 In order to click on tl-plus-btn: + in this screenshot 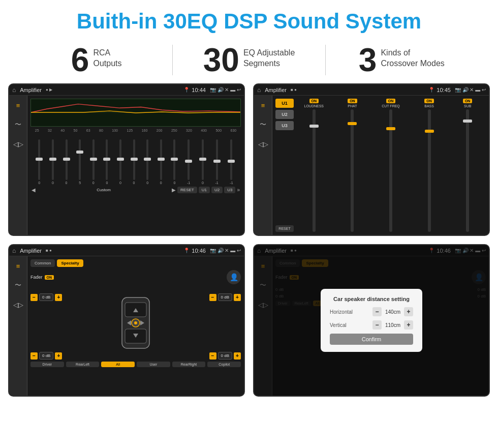, I will do `click(58, 297)`.